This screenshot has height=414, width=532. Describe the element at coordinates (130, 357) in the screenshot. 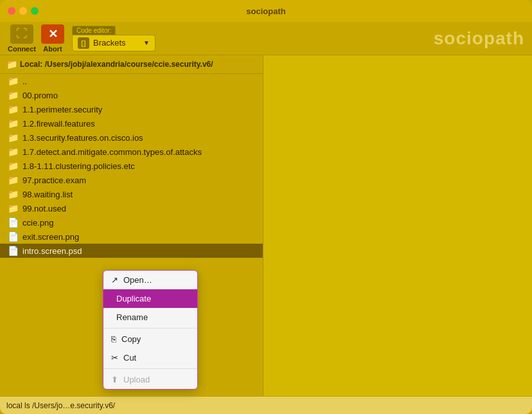

I see `cut-label: Cut` at that location.